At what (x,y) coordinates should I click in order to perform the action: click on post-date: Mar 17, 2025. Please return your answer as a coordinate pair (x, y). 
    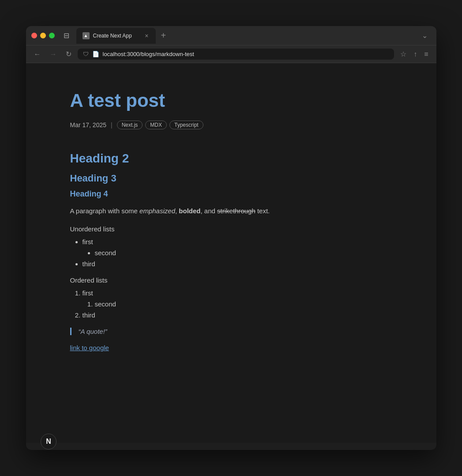
    Looking at the image, I should click on (88, 125).